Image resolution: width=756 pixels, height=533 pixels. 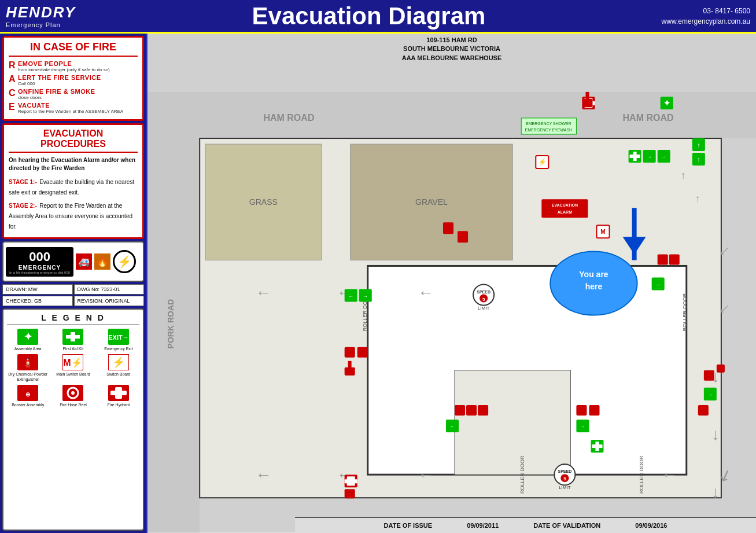 What do you see at coordinates (40, 16) in the screenshot?
I see `logo: HENDRY Emergency Plan` at bounding box center [40, 16].